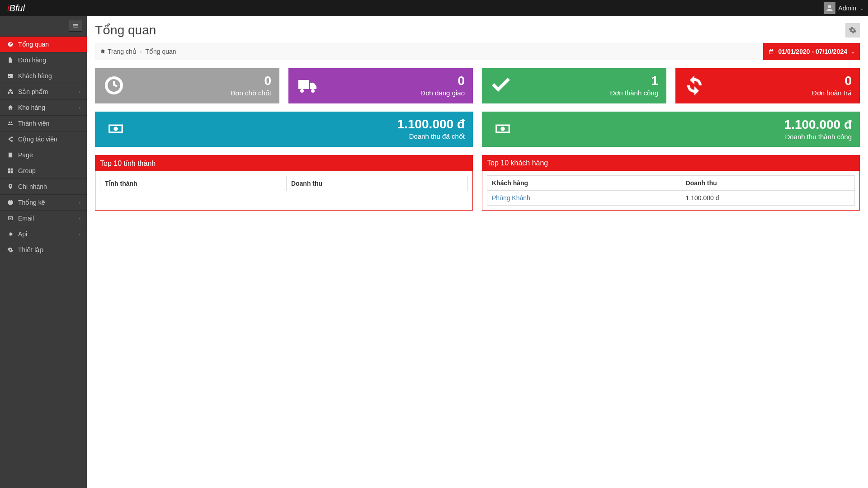 The image size is (868, 488). I want to click on home-icon, so click(104, 52).